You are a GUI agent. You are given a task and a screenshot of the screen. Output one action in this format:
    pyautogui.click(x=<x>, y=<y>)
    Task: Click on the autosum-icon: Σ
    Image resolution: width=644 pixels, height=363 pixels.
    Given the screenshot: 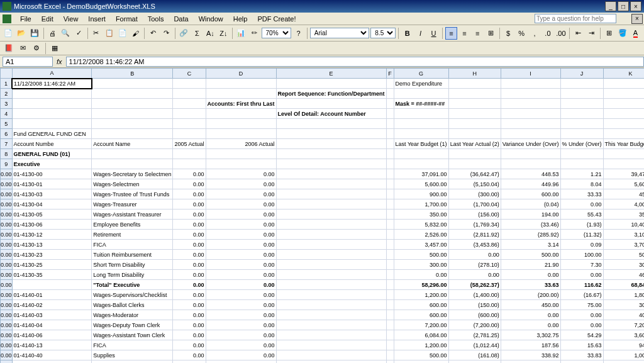 What is the action you would take?
    pyautogui.click(x=197, y=33)
    